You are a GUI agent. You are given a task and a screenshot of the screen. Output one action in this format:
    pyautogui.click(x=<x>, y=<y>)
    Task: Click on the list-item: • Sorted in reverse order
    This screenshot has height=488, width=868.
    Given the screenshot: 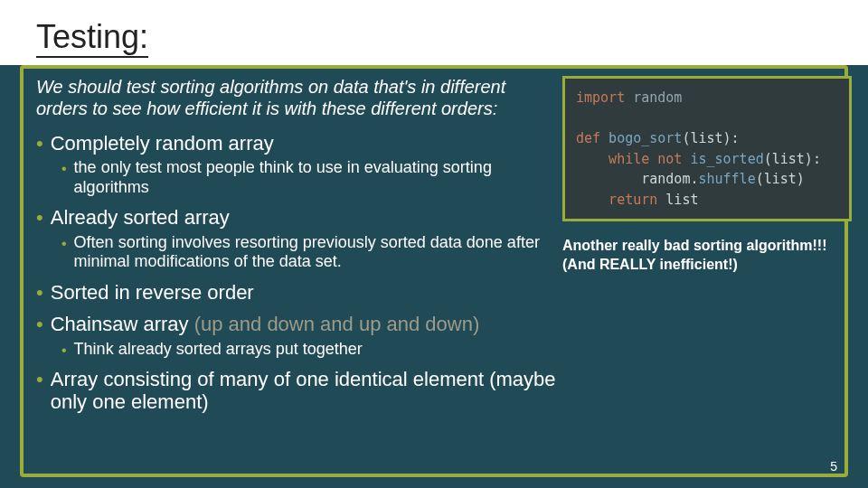 What is the action you would take?
    pyautogui.click(x=298, y=293)
    